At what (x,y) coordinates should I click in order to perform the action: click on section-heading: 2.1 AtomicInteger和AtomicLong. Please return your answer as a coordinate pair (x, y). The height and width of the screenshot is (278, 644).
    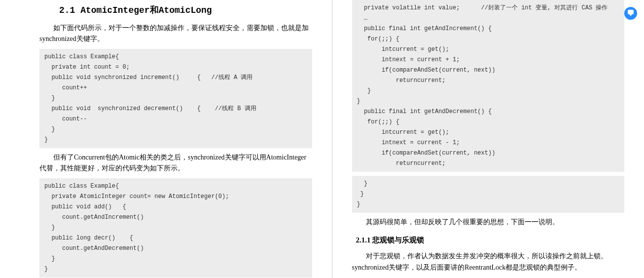
    Looking at the image, I should click on (185, 10).